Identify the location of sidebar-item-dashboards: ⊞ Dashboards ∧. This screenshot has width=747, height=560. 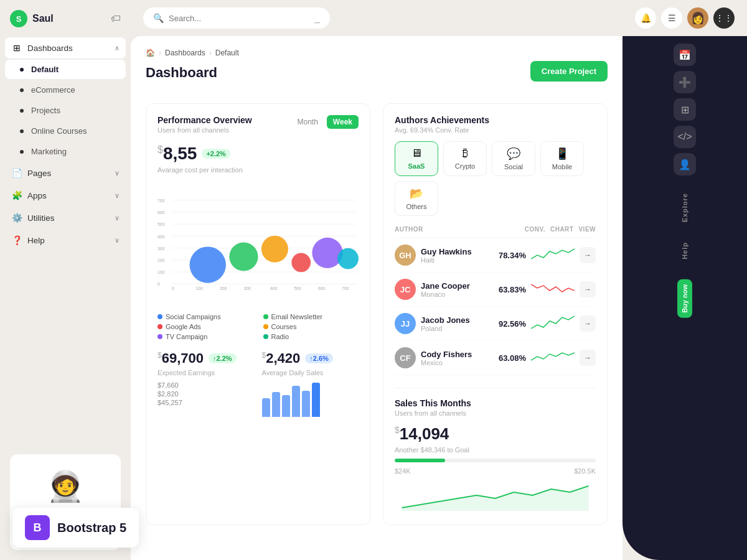
(65, 48).